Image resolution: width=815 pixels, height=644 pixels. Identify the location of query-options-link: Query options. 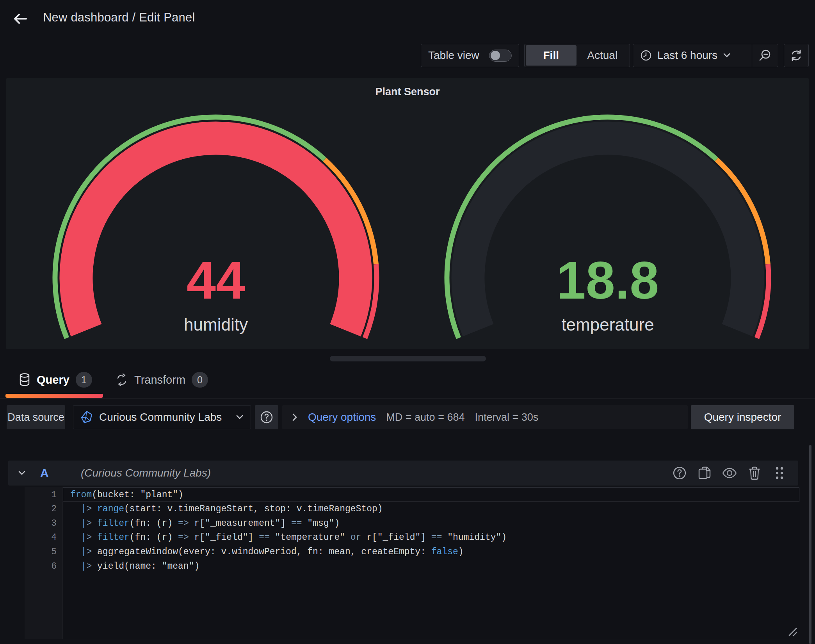
(342, 417).